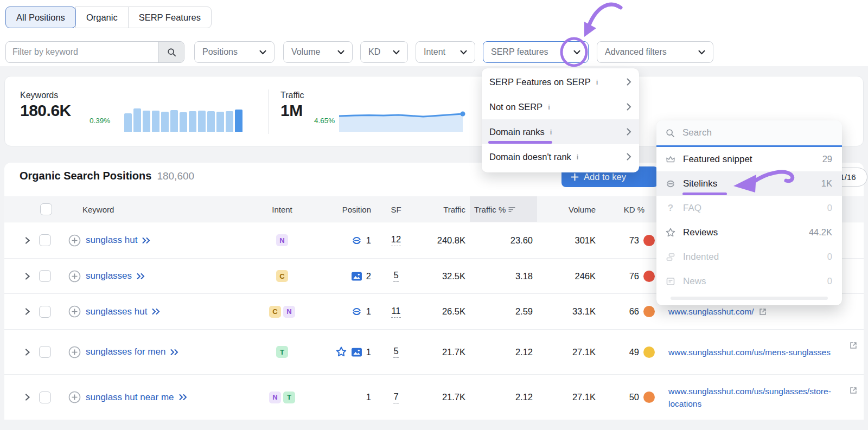 This screenshot has width=868, height=430. I want to click on traffic-change: 4.65%, so click(324, 120).